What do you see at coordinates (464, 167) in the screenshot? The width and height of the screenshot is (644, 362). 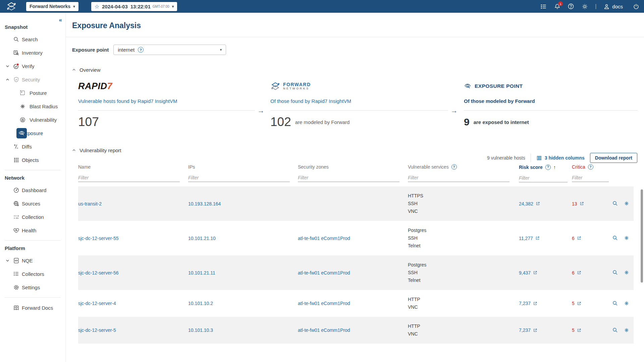 I see `column-header-vulnerable-services: Vulnerable services ?` at bounding box center [464, 167].